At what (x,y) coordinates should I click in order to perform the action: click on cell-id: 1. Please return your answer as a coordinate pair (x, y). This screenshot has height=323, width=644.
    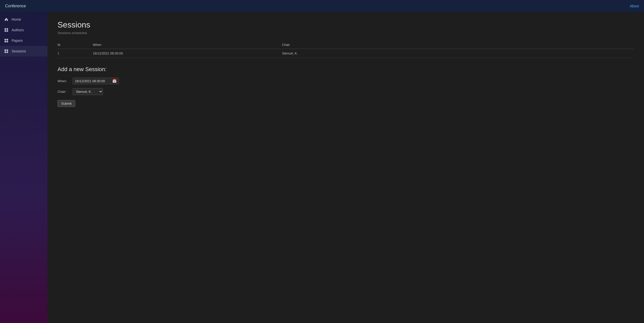
    Looking at the image, I should click on (75, 53).